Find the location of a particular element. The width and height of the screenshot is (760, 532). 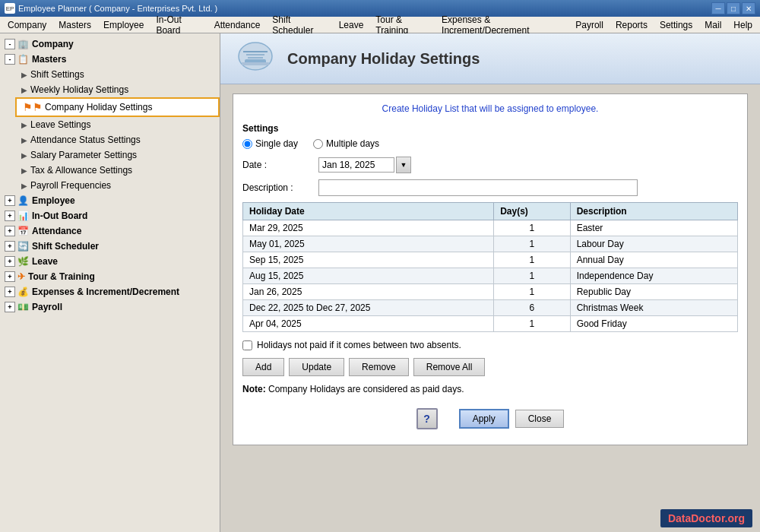

note-row: Note: Company Holidays are considered as… is located at coordinates (490, 389).